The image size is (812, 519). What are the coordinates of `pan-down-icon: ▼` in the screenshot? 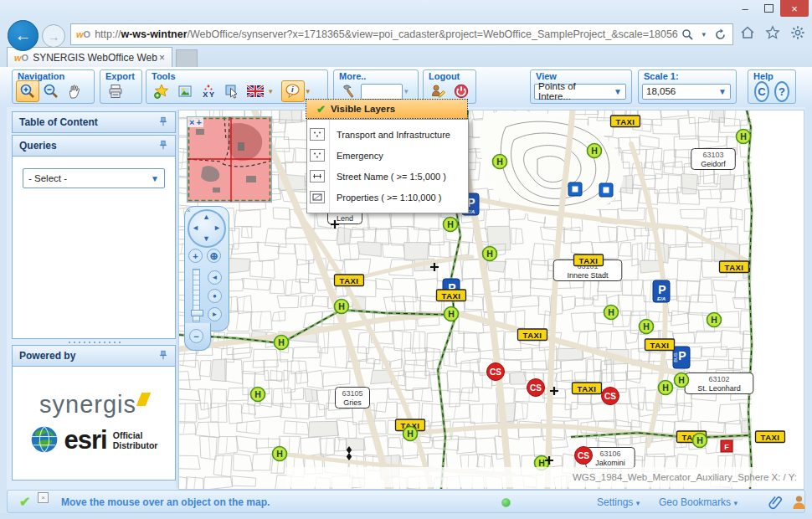 It's located at (206, 239).